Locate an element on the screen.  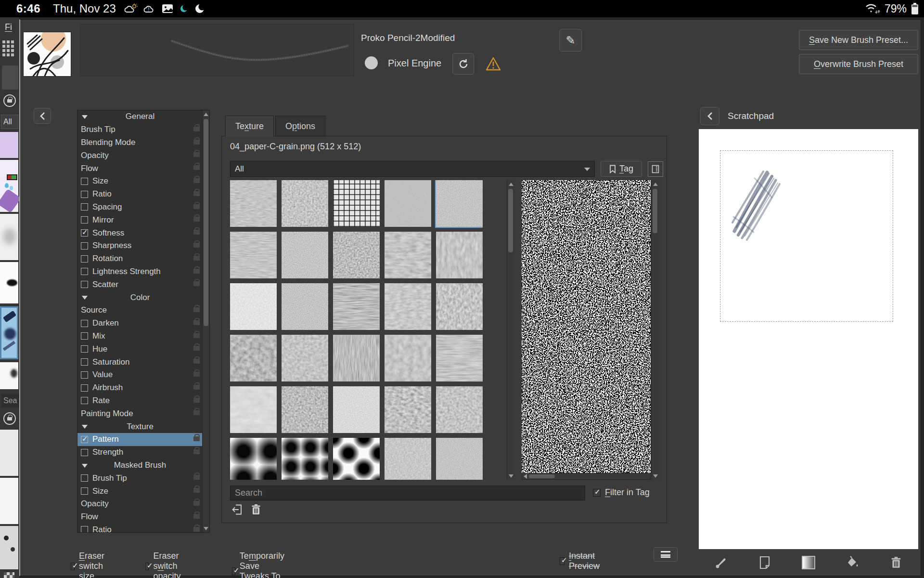
preset-tag-all-tab: All is located at coordinates (10, 122).